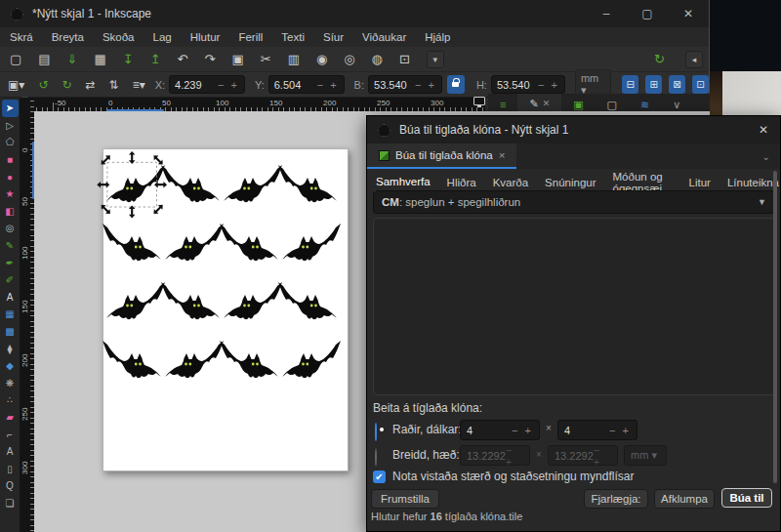  What do you see at coordinates (10, 486) in the screenshot?
I see `zoom-tool-icon: Q` at bounding box center [10, 486].